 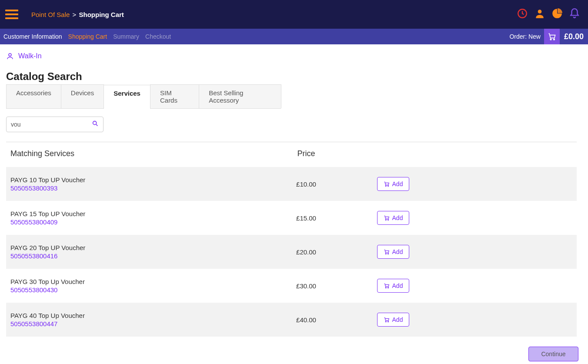 What do you see at coordinates (34, 97) in the screenshot?
I see `tab-accessories: Accessories` at bounding box center [34, 97].